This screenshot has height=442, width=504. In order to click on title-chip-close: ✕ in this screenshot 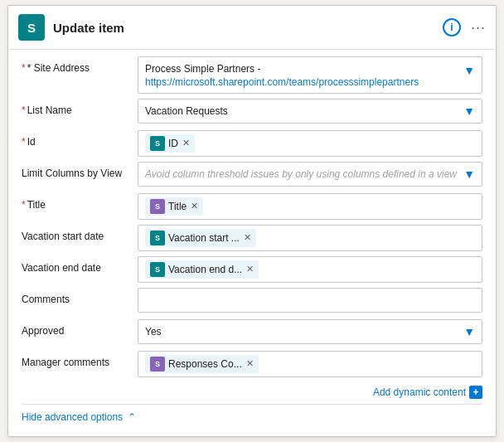, I will do `click(194, 206)`.